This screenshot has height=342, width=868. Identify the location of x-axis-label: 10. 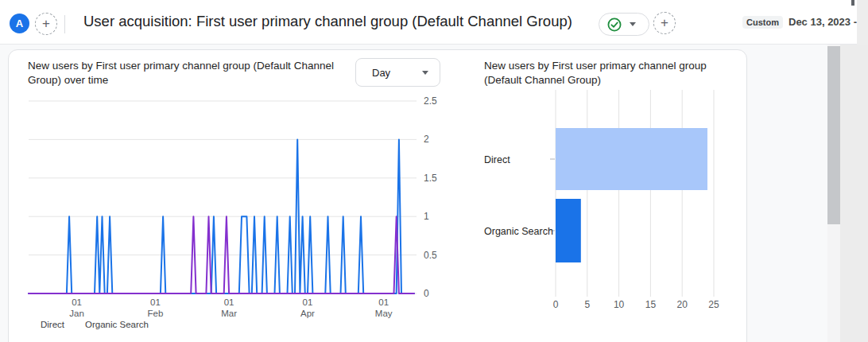
(619, 305).